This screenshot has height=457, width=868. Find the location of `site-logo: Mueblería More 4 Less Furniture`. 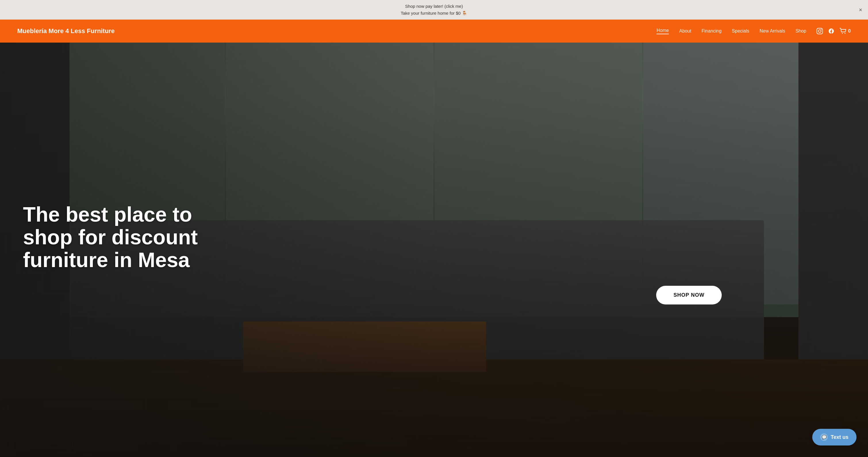

site-logo: Mueblería More 4 Less Furniture is located at coordinates (66, 31).